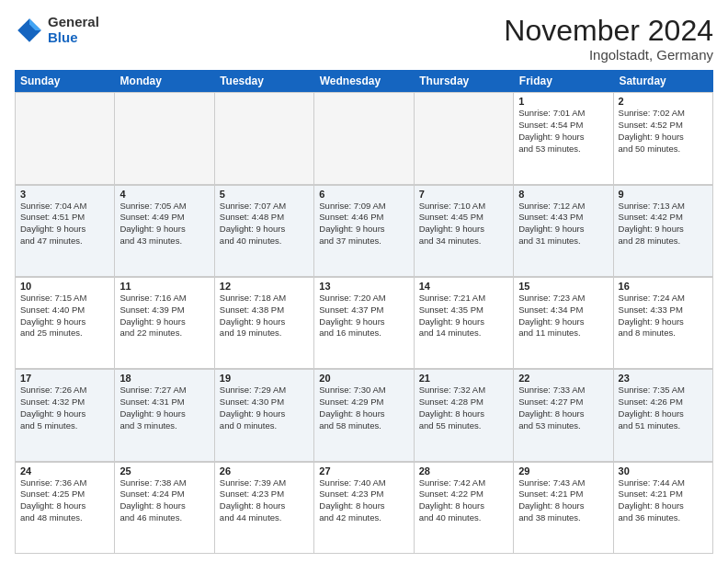  Describe the element at coordinates (563, 224) in the screenshot. I see `day-info-r1-c5: Sunrise: 7:12 AM Sunset: 4:43 PM Dayligh…` at that location.